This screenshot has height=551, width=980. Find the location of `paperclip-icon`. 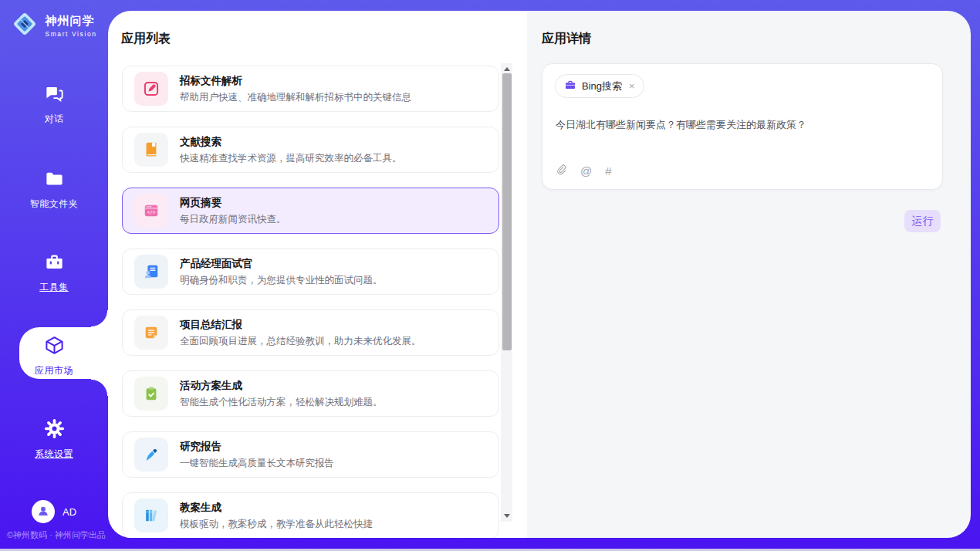

paperclip-icon is located at coordinates (562, 171).